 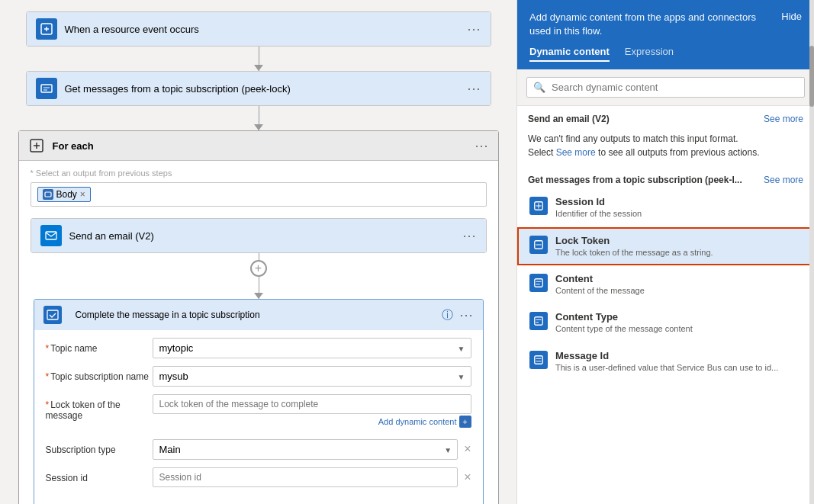 I want to click on search-input, so click(x=674, y=87).